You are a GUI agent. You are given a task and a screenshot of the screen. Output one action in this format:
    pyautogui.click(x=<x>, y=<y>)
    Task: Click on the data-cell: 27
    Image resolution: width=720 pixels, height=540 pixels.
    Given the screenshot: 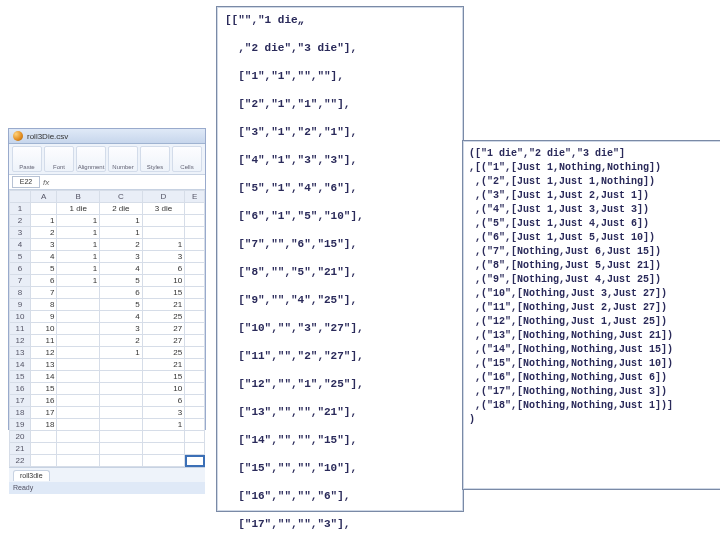 What is the action you would take?
    pyautogui.click(x=164, y=329)
    